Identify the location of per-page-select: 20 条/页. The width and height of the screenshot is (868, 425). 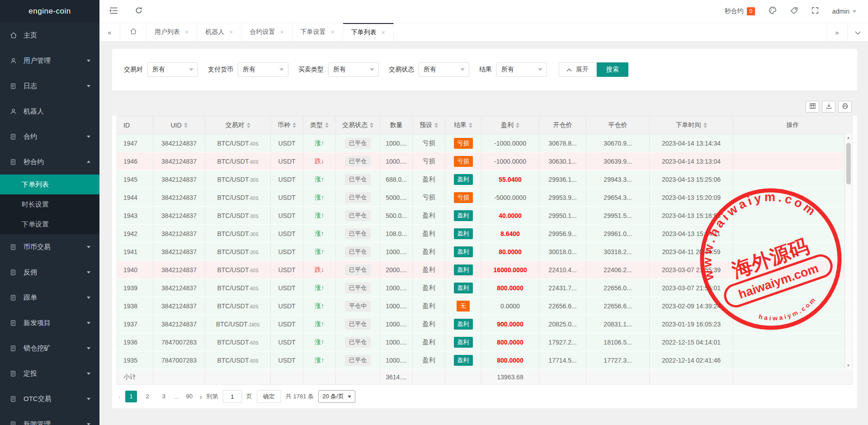
(337, 397).